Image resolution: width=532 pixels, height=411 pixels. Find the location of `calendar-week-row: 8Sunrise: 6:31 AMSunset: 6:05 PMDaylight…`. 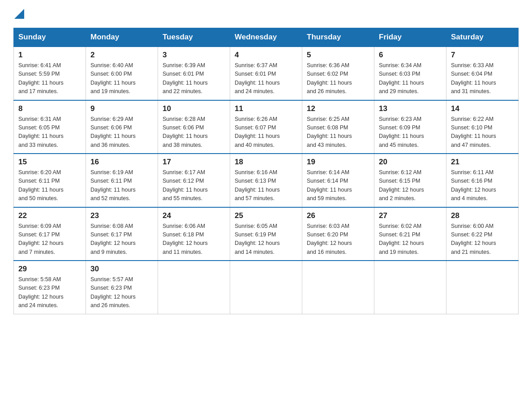

calendar-week-row: 8Sunrise: 6:31 AMSunset: 6:05 PMDaylight… is located at coordinates (266, 127).